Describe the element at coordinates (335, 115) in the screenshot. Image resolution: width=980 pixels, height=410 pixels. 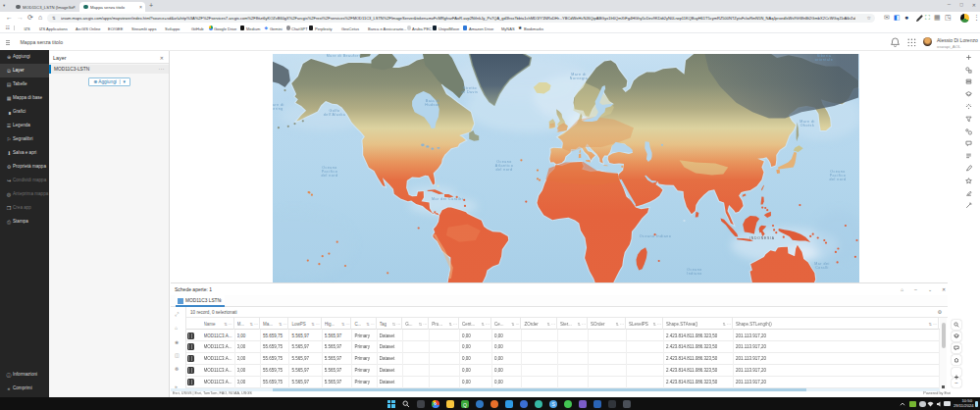
I see `svg-text: dell'Alaska` at that location.